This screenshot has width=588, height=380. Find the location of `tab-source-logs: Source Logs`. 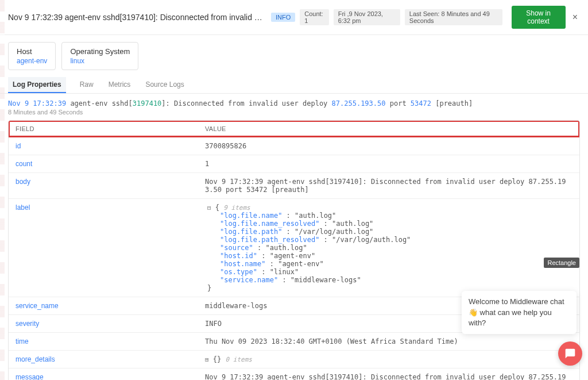

tab-source-logs: Source Logs is located at coordinates (164, 85).